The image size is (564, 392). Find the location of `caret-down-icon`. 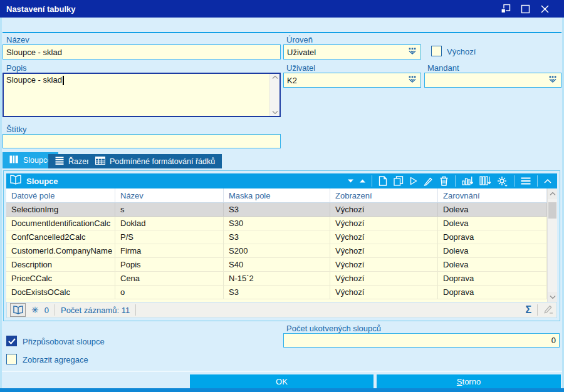

caret-down-icon is located at coordinates (351, 181).